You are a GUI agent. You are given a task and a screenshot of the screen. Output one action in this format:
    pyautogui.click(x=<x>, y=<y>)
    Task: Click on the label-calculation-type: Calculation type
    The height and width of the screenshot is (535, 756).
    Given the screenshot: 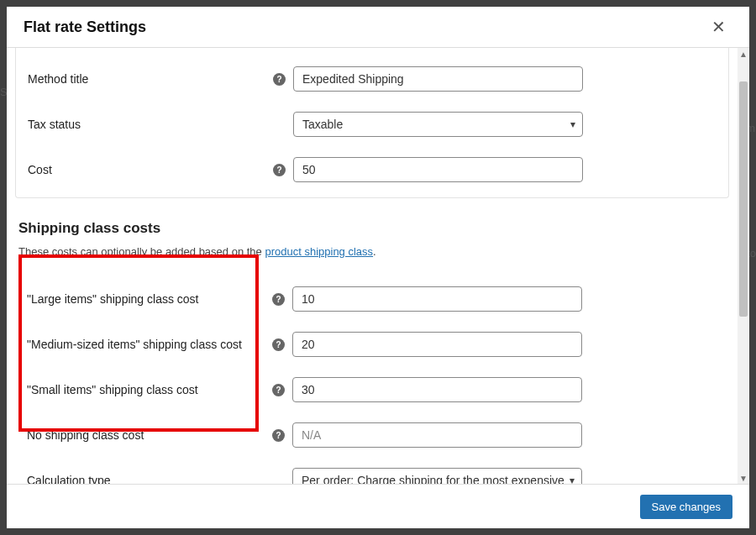 What is the action you would take?
    pyautogui.click(x=150, y=479)
    